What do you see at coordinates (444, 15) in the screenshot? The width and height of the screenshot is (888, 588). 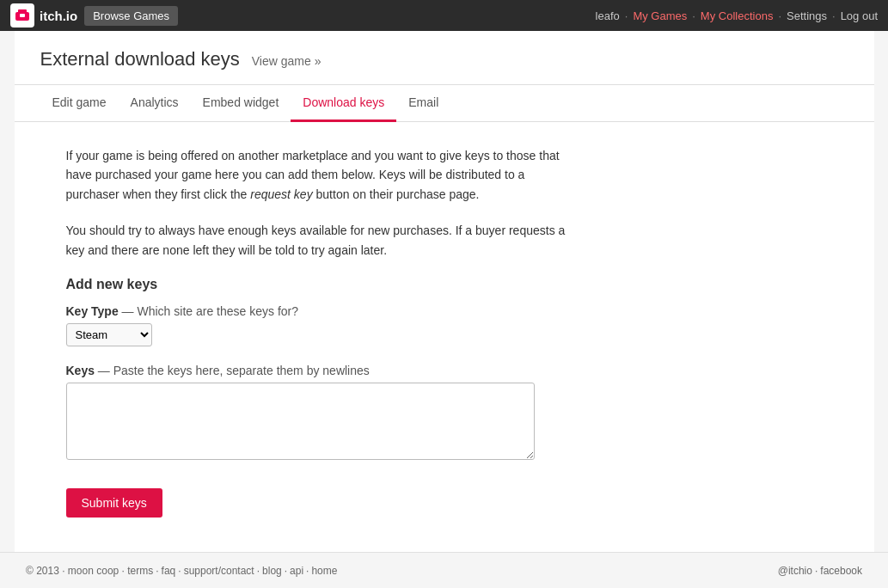 I see `header: itch.io Browse Games leafo · My Games · …` at bounding box center [444, 15].